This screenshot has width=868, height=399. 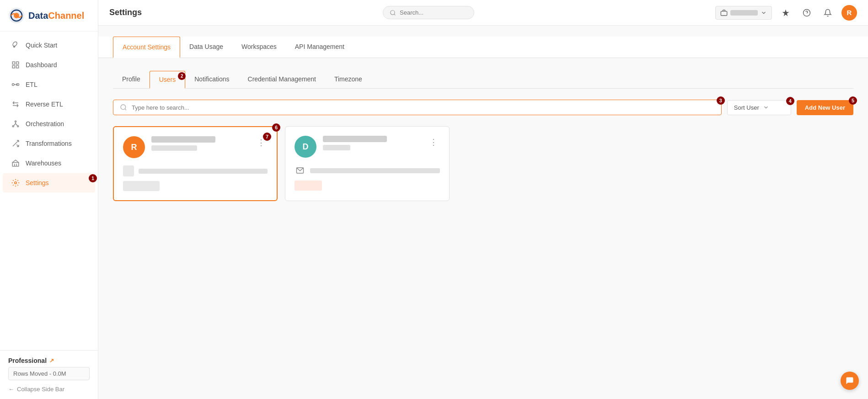 I want to click on topbar-search-input, so click(x=432, y=13).